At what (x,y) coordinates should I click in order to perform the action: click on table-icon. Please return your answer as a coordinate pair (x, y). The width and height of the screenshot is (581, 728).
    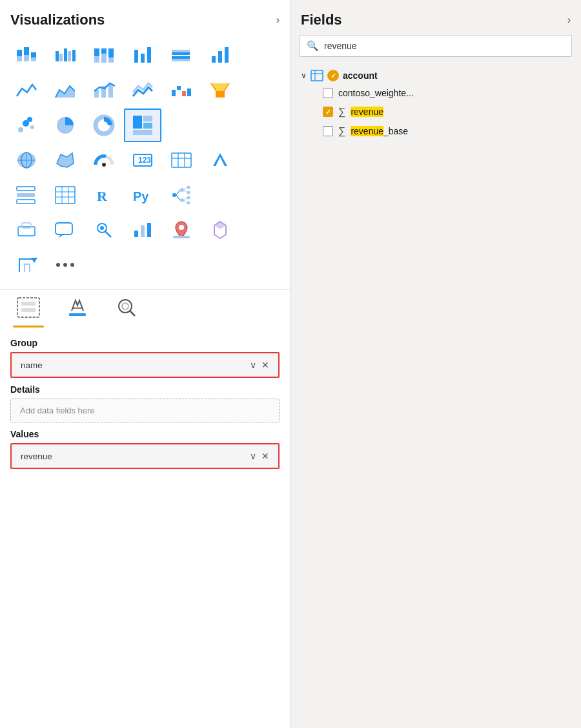
    Looking at the image, I should click on (317, 76).